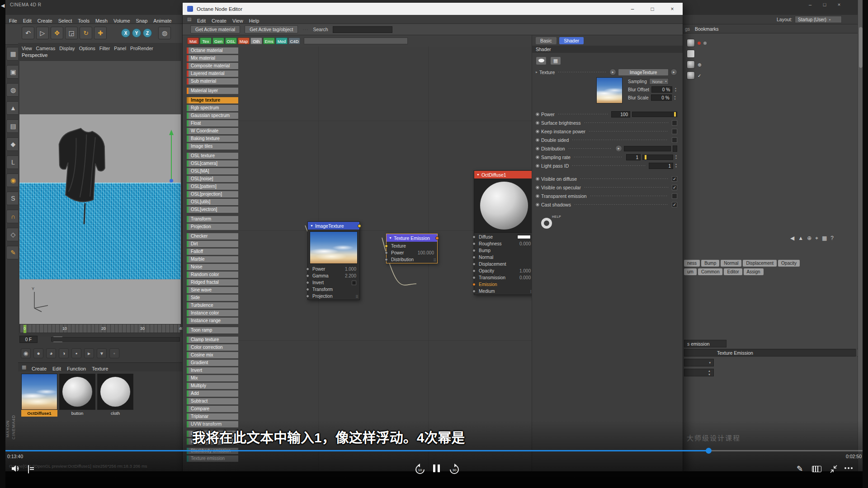  Describe the element at coordinates (697, 75) in the screenshot. I see `object-row: ✓` at that location.